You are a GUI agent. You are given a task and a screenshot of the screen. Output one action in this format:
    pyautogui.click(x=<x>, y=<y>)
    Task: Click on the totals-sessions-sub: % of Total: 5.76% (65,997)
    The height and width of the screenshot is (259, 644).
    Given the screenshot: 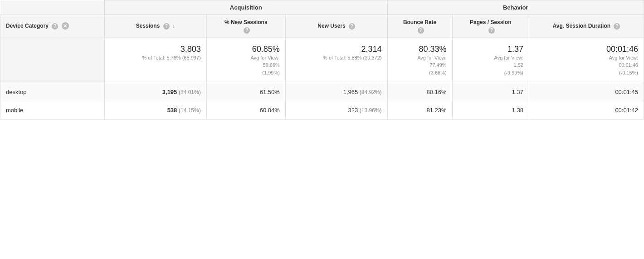 What is the action you would take?
    pyautogui.click(x=156, y=58)
    